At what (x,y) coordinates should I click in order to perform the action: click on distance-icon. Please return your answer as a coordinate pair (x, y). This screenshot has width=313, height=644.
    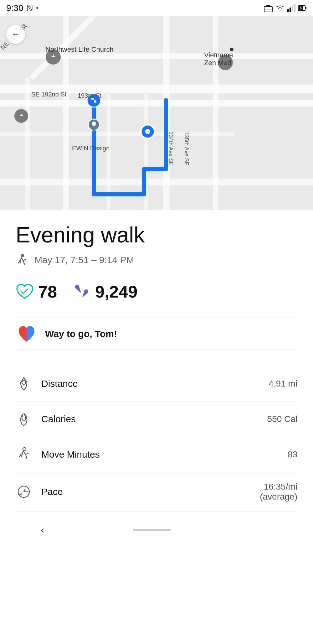
    Looking at the image, I should click on (24, 384).